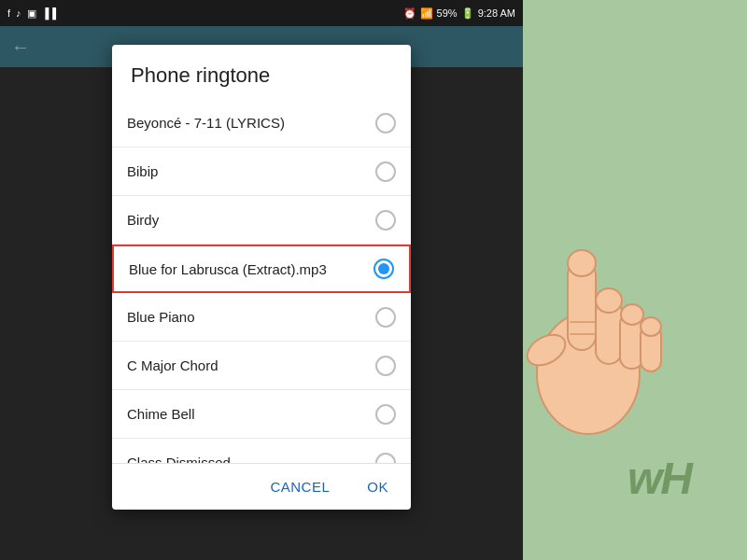 The width and height of the screenshot is (747, 560). What do you see at coordinates (251, 172) in the screenshot?
I see `item-label: Bibip` at bounding box center [251, 172].